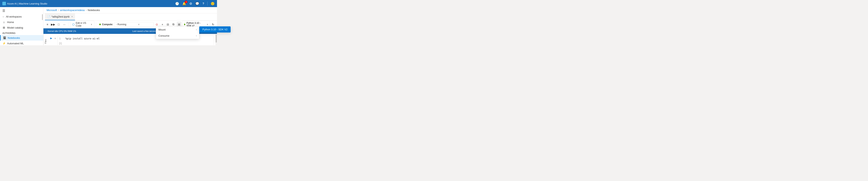  Describe the element at coordinates (25, 3) in the screenshot. I see `header-left: Azure AI | Machine Learning Studio` at that location.